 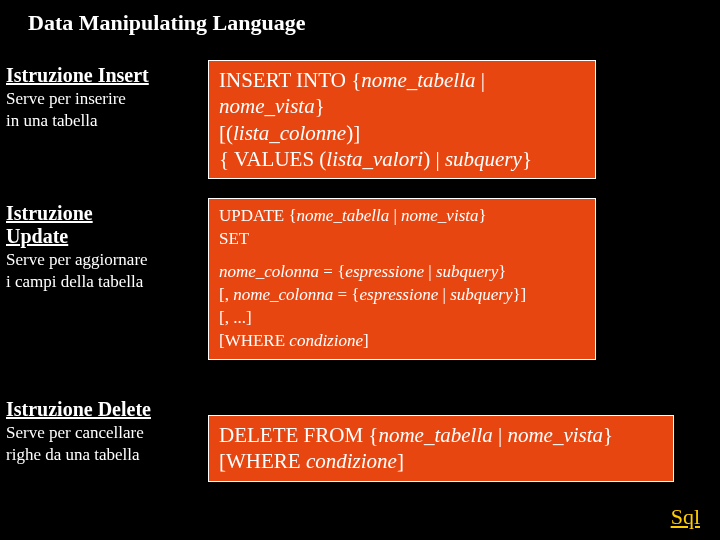 What do you see at coordinates (98, 97) in the screenshot?
I see `insert-label-block: Istruzione Insert Serve per inserire in …` at bounding box center [98, 97].